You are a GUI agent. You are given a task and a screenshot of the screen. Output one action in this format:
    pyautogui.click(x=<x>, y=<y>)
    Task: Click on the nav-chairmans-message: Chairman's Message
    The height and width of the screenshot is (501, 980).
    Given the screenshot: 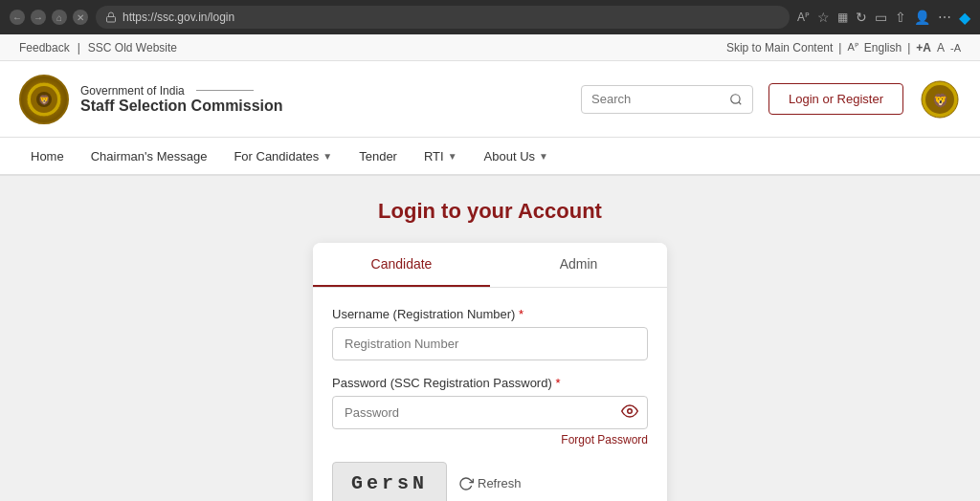 What is the action you would take?
    pyautogui.click(x=149, y=157)
    